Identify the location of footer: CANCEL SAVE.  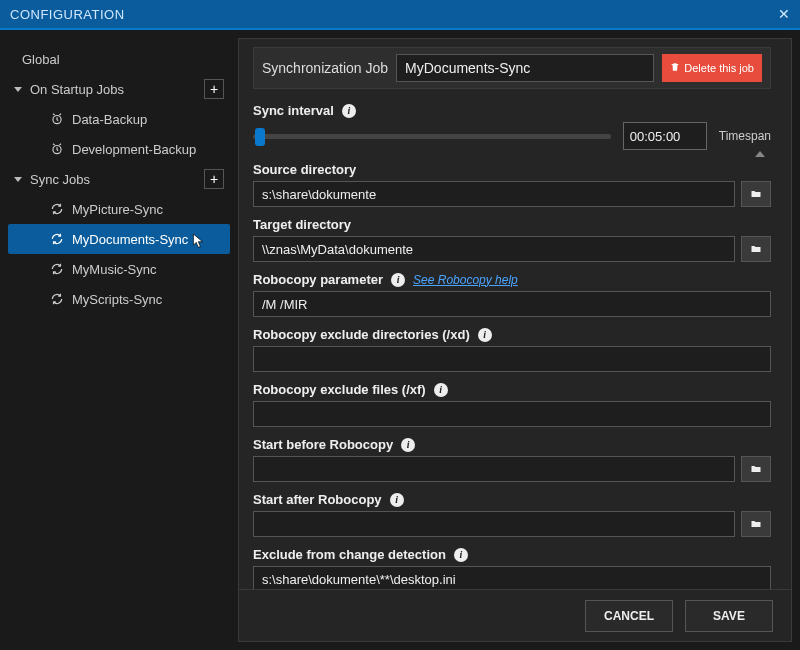
(515, 615).